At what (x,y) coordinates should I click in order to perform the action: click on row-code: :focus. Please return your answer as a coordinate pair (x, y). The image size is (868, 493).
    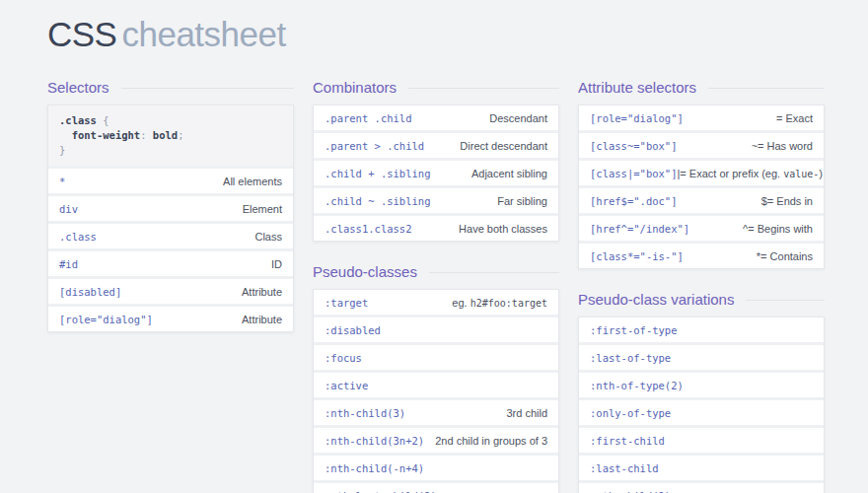
    Looking at the image, I should click on (343, 358).